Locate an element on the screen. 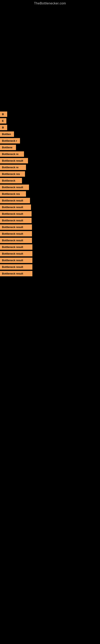  site-header: TheBottlenecker.com is located at coordinates (50, 4).